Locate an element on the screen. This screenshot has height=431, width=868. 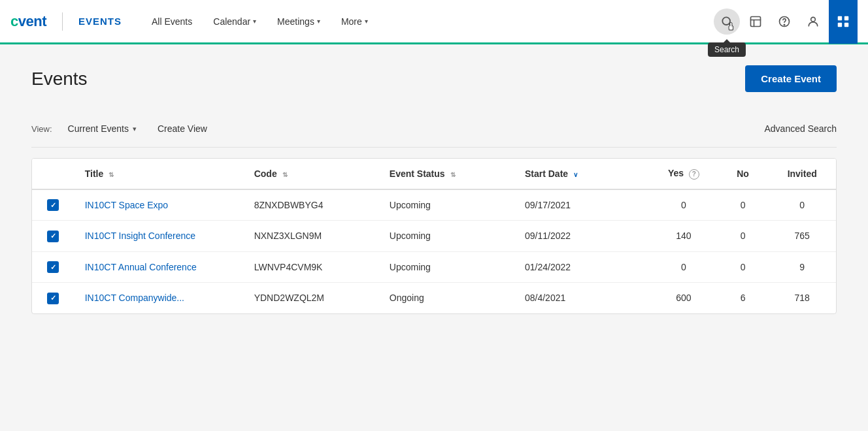
current-view-label: Current Events is located at coordinates (98, 129).